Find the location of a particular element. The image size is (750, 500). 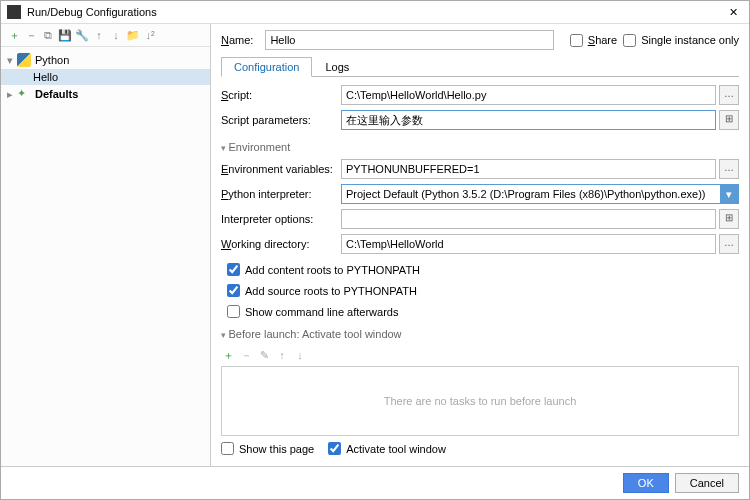

add-content-label: Add content roots to PYTHONPATH is located at coordinates (332, 270).